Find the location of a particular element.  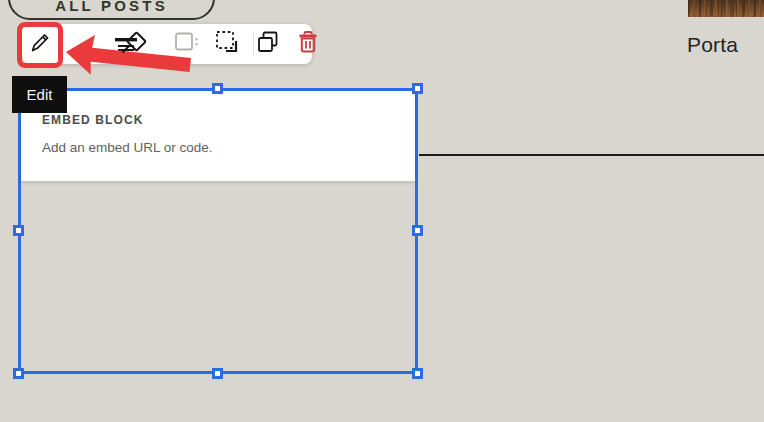

embed-block-title: EMBED BLOCK is located at coordinates (228, 120).